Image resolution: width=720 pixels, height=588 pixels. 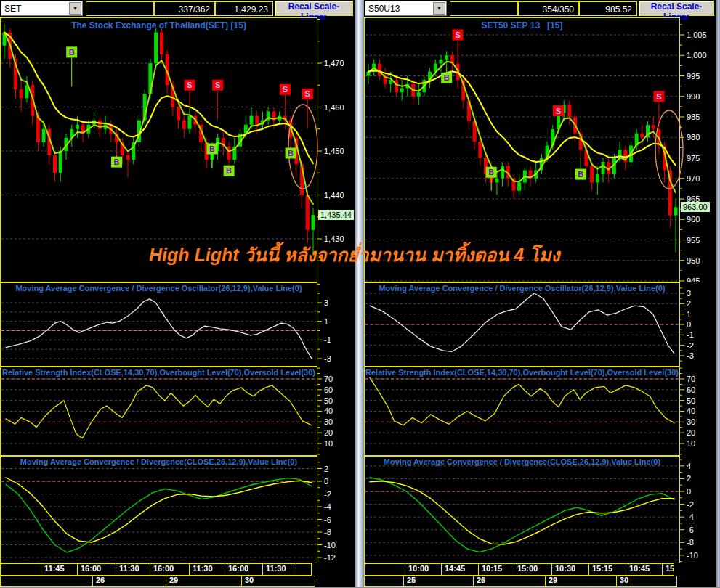 What do you see at coordinates (405, 9) in the screenshot?
I see `symbol-dropdown: S50U13 ▼` at bounding box center [405, 9].